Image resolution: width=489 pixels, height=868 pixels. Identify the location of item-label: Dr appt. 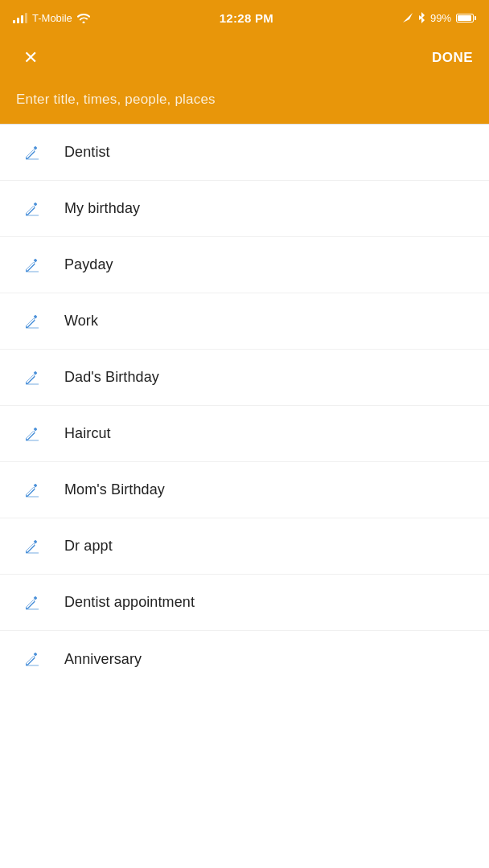
(88, 547).